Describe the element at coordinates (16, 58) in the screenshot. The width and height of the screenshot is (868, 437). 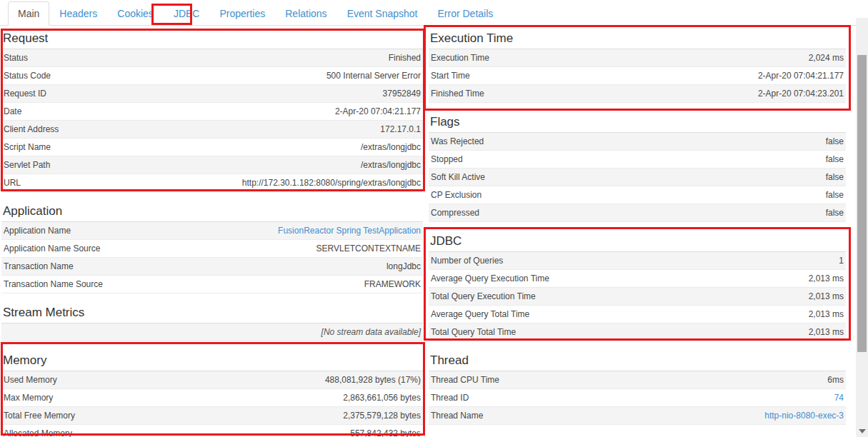
I see `row-label: Status` at that location.